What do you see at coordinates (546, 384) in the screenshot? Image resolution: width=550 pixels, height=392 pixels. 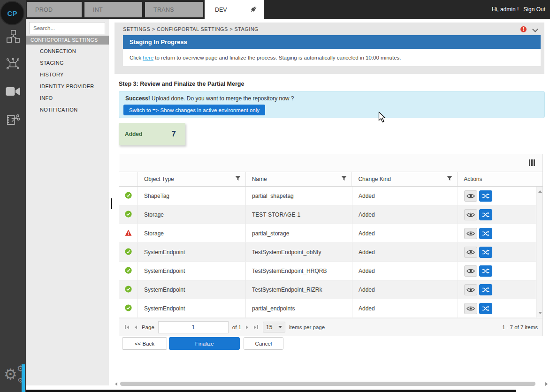 I see `scroll-right-arrow` at bounding box center [546, 384].